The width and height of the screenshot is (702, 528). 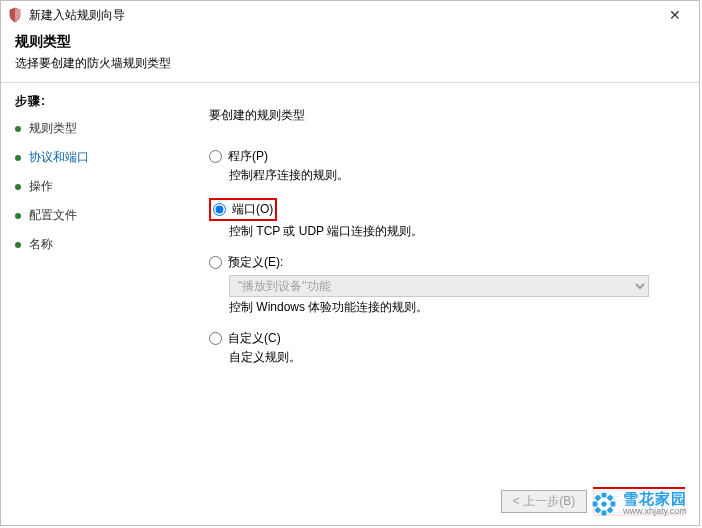 What do you see at coordinates (350, 15) in the screenshot?
I see `titlebar: 新建入站规则向导 ✕` at bounding box center [350, 15].